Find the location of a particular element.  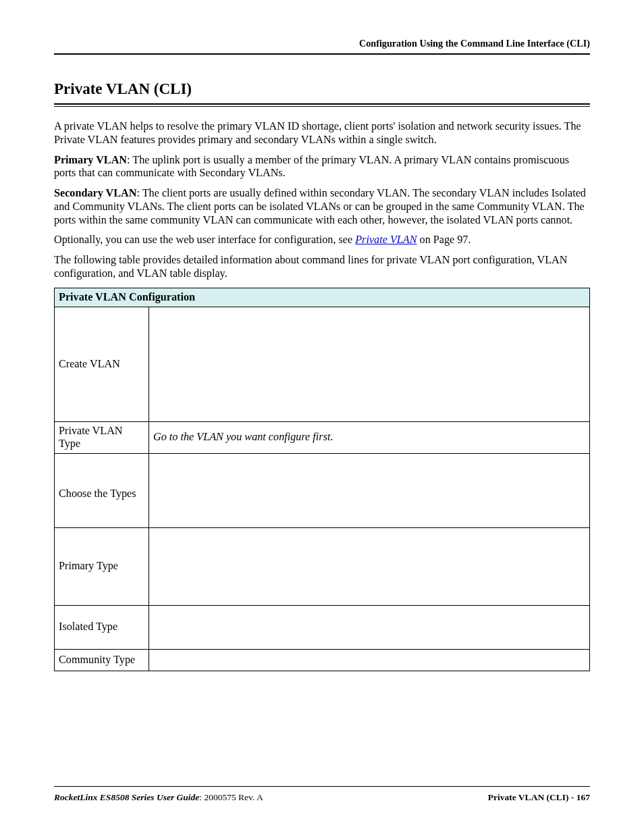

row-label: Isolated Type is located at coordinates (102, 627).